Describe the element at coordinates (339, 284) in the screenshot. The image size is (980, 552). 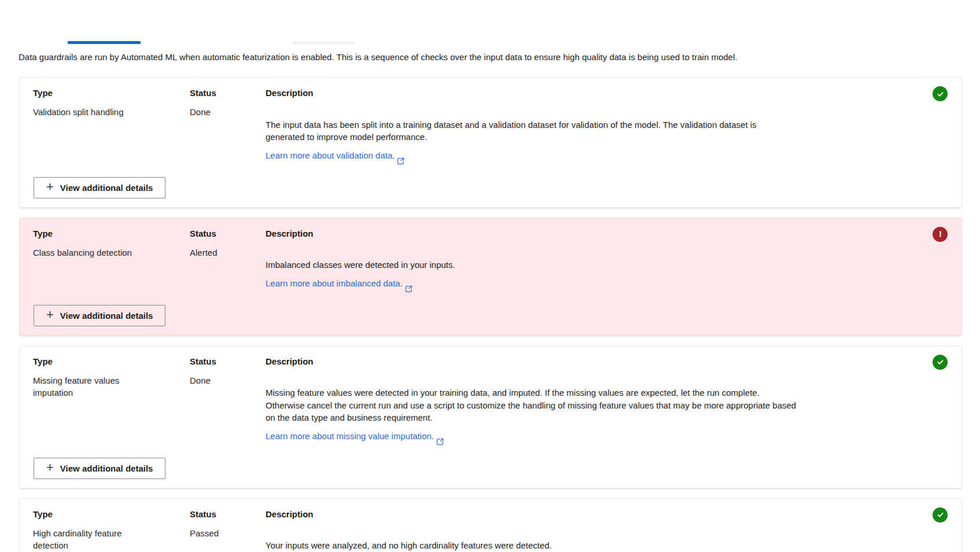
I see `learn-more-link: Learn more about imbalanced data.` at that location.